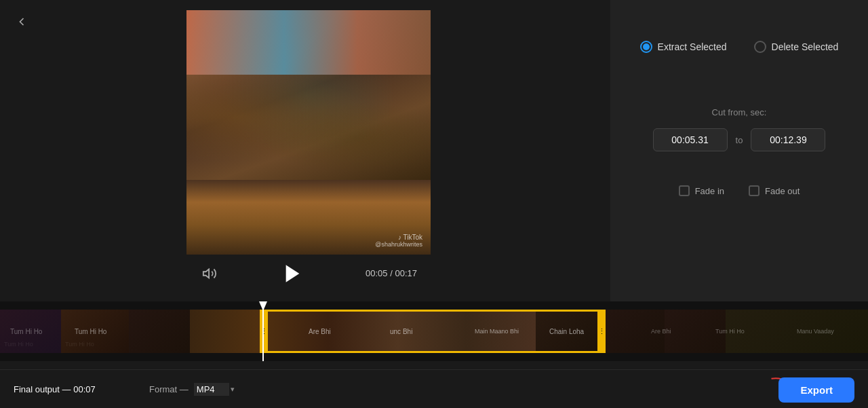 The width and height of the screenshot is (868, 408). Describe the element at coordinates (192, 390) in the screenshot. I see `format-section: Format — MP4 MOV AVI MKV ▾` at that location.